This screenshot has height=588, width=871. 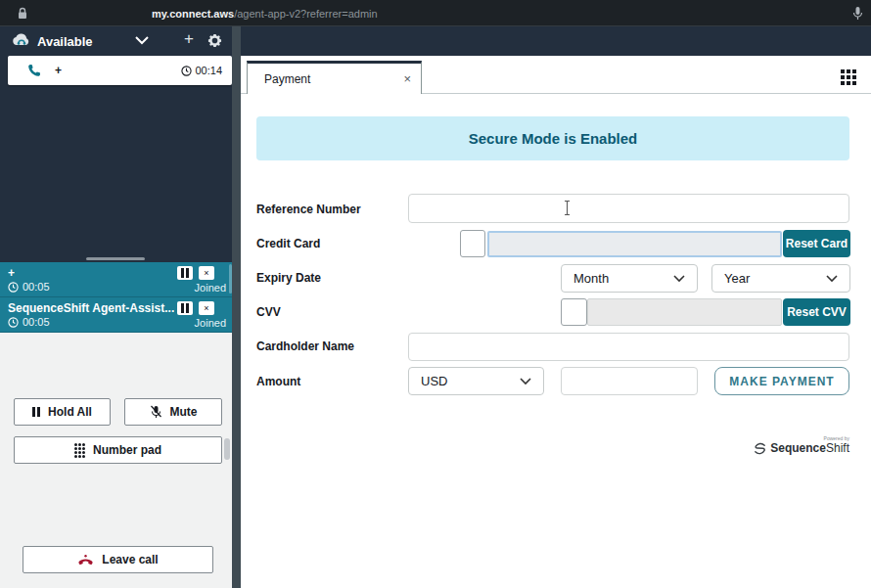 What do you see at coordinates (288, 79) in the screenshot?
I see `tab-label: Payment` at bounding box center [288, 79].